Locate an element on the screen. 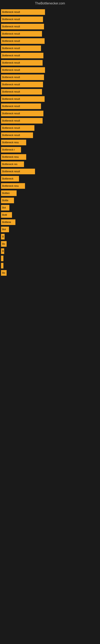 This screenshot has width=100, height=644. bar-row: Bottlene is located at coordinates (50, 222).